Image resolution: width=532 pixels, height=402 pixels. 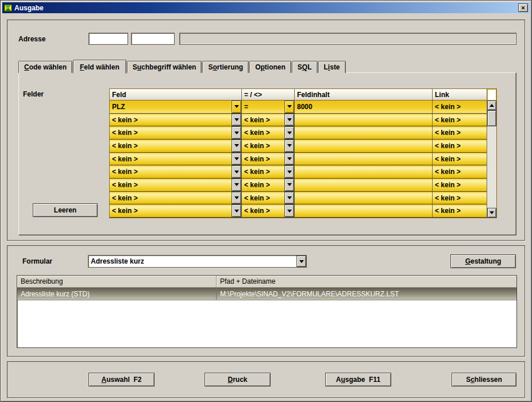 I want to click on action-panel: Auswahl F2 Druck Ausgabe F11 Schliessen, so click(x=266, y=380).